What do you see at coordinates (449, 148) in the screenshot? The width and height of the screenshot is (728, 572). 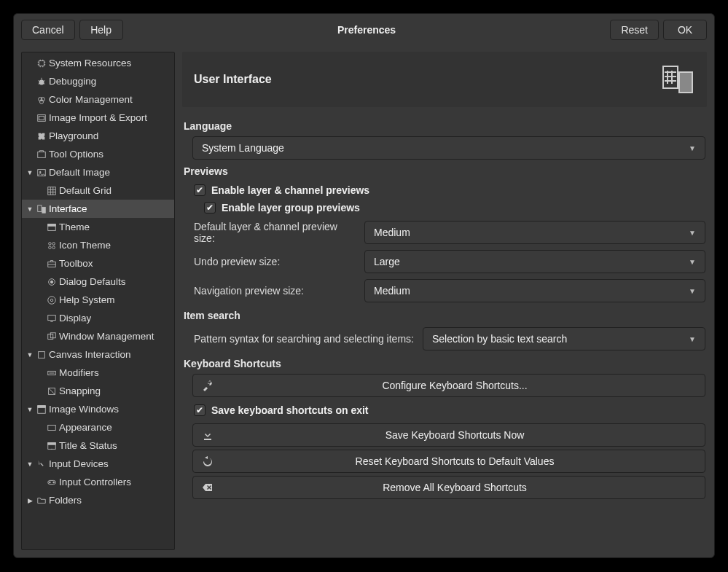 I see `language-select: System Language ▼` at bounding box center [449, 148].